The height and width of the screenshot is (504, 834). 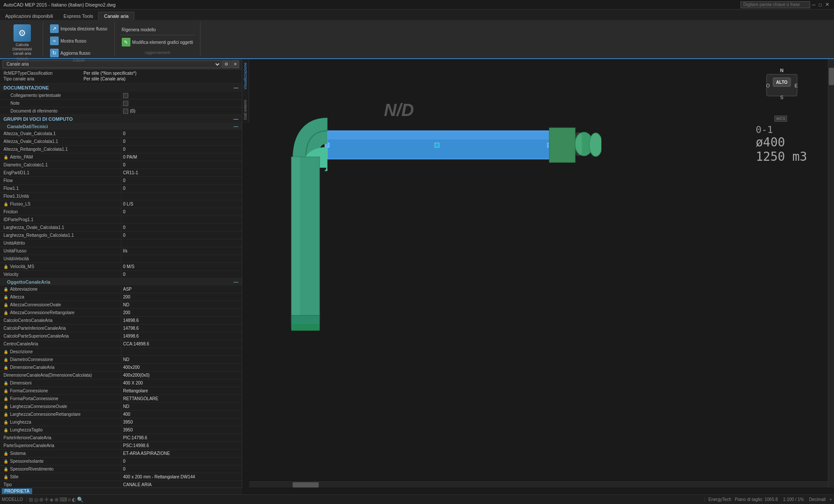 What do you see at coordinates (41, 500) in the screenshot?
I see `ortho-icon: ⊕` at bounding box center [41, 500].